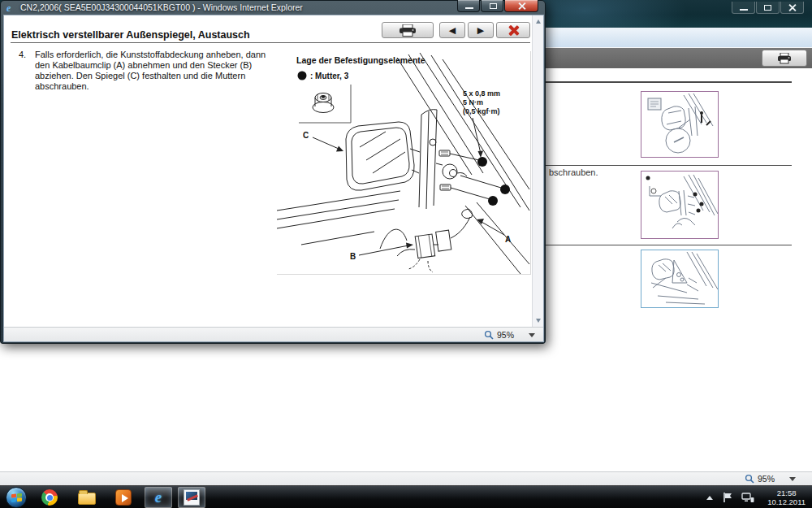 This screenshot has height=508, width=812. Describe the element at coordinates (680, 279) in the screenshot. I see `thumbnail-mirror-step3` at that location.